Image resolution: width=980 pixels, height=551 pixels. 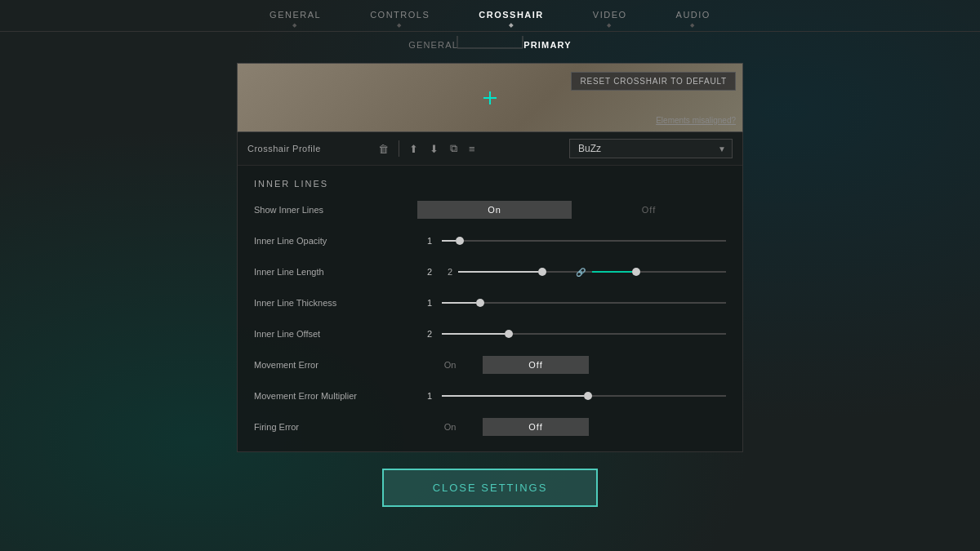 What do you see at coordinates (490, 488) in the screenshot?
I see `close-settings-button: CLOSE SETTINGS` at bounding box center [490, 488].